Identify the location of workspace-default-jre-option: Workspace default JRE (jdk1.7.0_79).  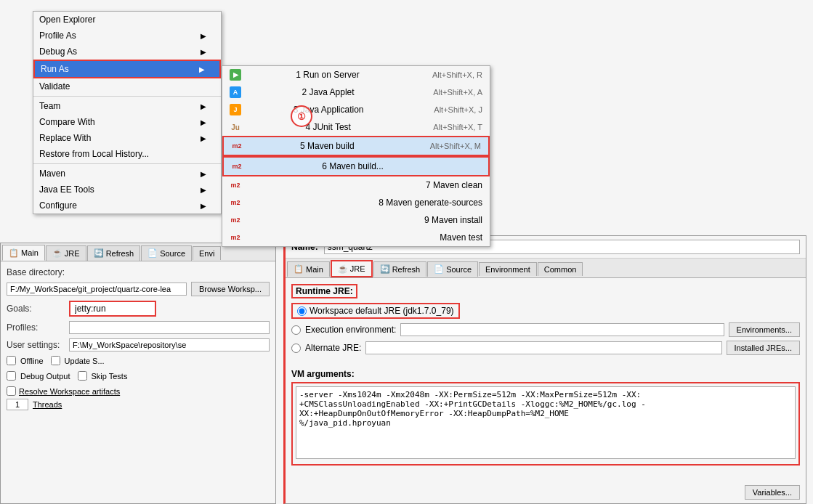
(376, 311).